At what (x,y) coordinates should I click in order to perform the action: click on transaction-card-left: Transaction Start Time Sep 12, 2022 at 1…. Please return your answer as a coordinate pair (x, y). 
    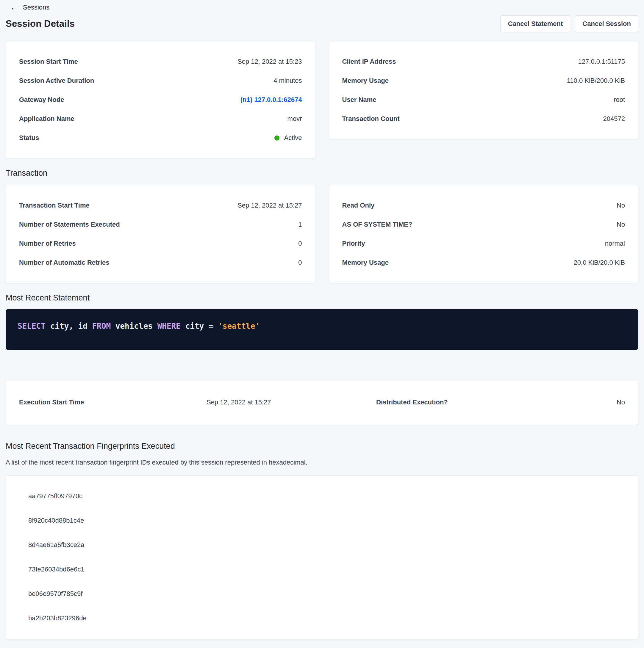
    Looking at the image, I should click on (161, 234).